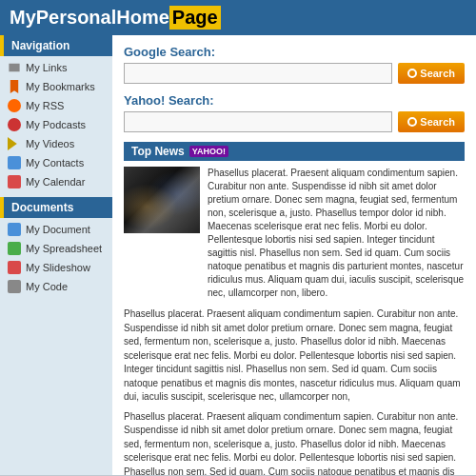 This screenshot has width=476, height=476. Describe the element at coordinates (294, 112) in the screenshot. I see `yahoo-search-section: Yahoo! Search: Search` at that location.